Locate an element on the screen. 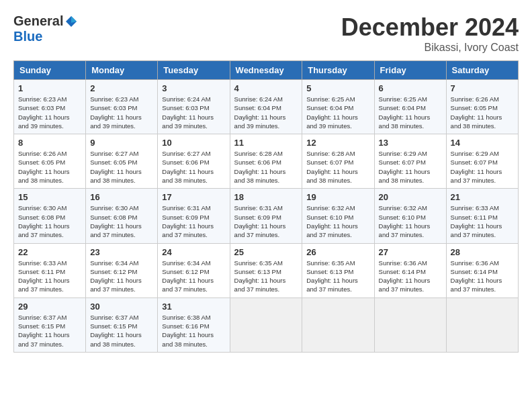  calendar-cell: 9 Sunrise: 6:27 AM Sunset: 6:05 PM Dayli… is located at coordinates (122, 161).